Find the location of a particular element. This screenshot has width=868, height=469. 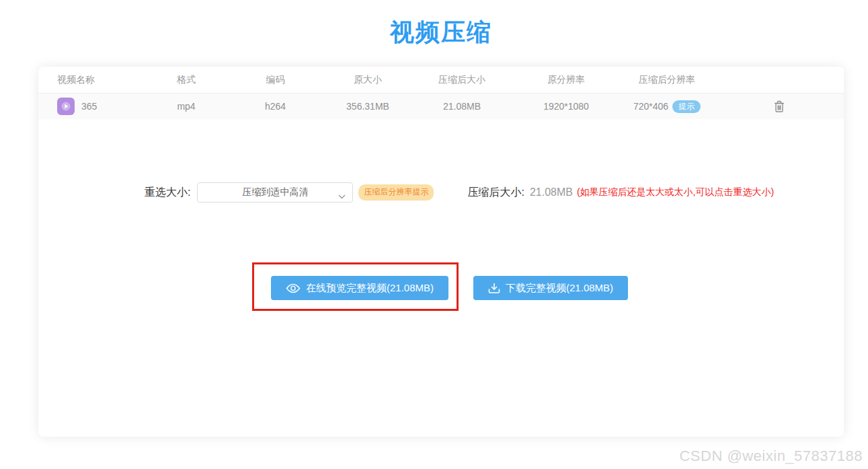

action-buttons: 在线预览完整视频(21.08MB) 下载完整视频(21.08MB) is located at coordinates (548, 287).